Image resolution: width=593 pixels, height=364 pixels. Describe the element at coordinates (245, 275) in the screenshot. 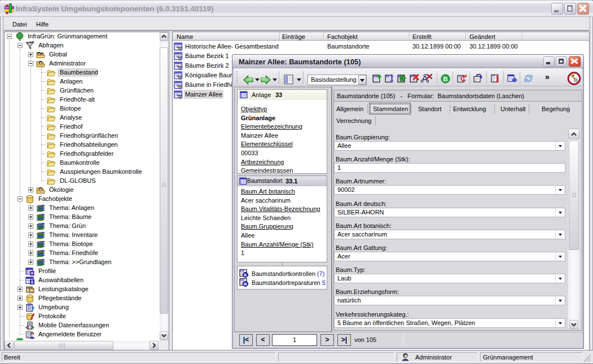

I see `svg-text: K` at that location.